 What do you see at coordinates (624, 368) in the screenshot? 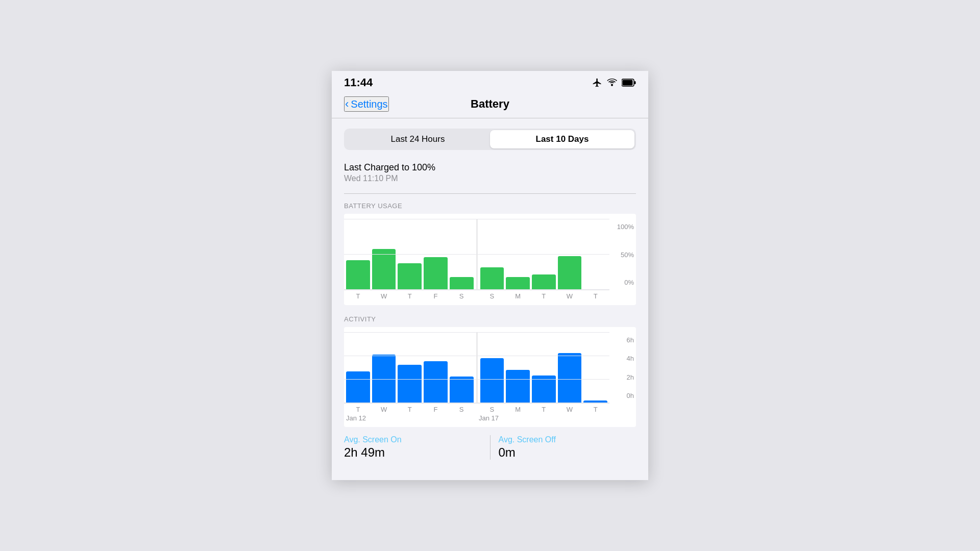
I see `activity-y-labels: 6h 4h 2h 0h` at bounding box center [624, 368].